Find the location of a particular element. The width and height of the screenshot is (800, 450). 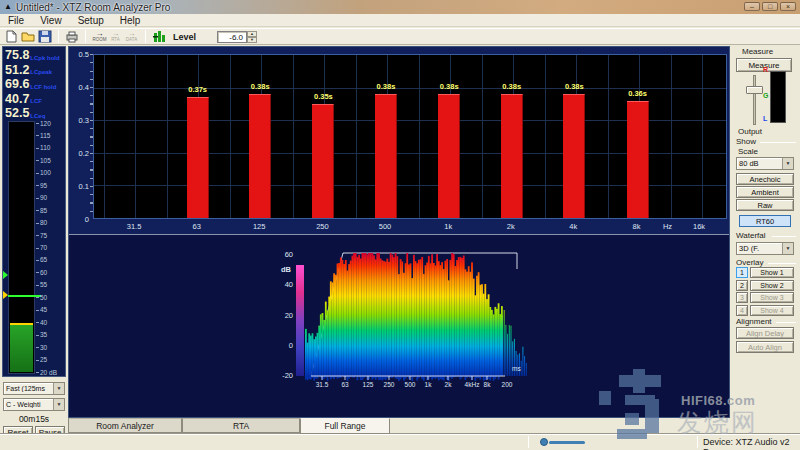

waterfall-mode-value: 3D (F. is located at coordinates (760, 248).